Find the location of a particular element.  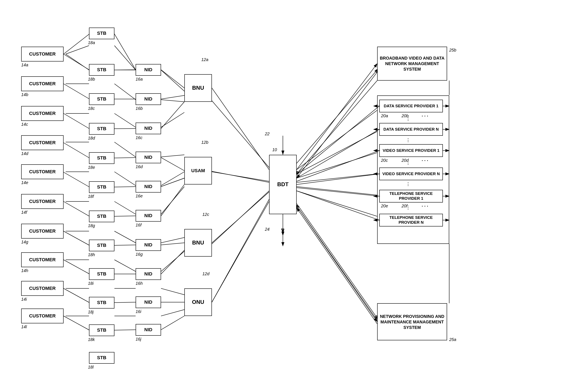

label-14c: 14c is located at coordinates (25, 124).